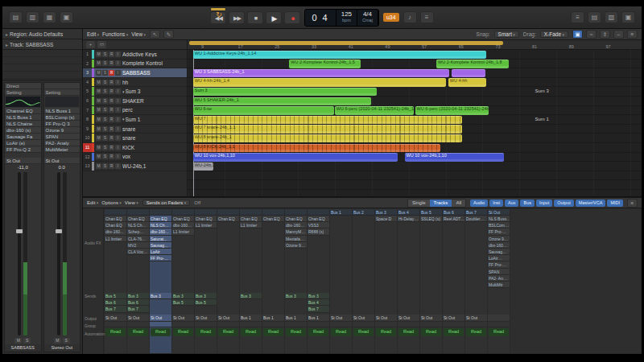  What do you see at coordinates (317, 148) in the screenshot?
I see `region: WU 8 KICK-24b_1,1` at bounding box center [317, 148].